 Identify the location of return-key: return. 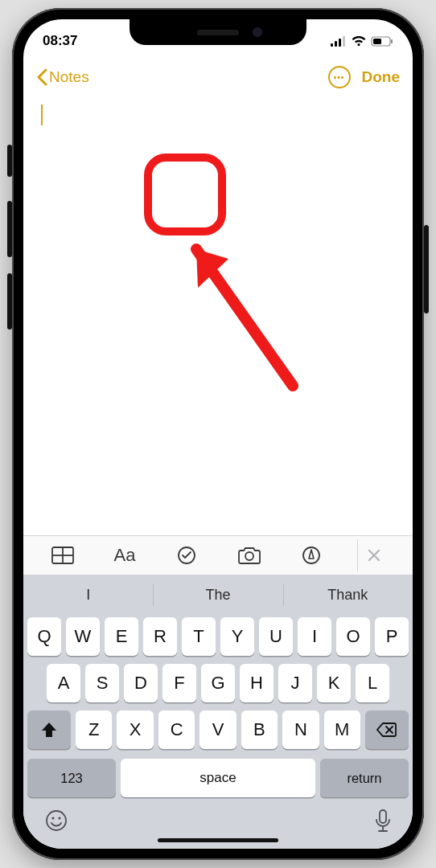
(364, 778).